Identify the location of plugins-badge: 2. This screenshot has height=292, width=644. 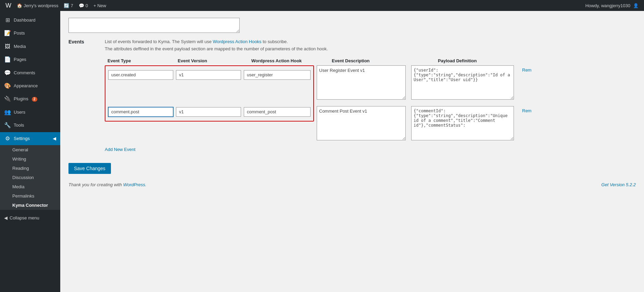
(35, 99).